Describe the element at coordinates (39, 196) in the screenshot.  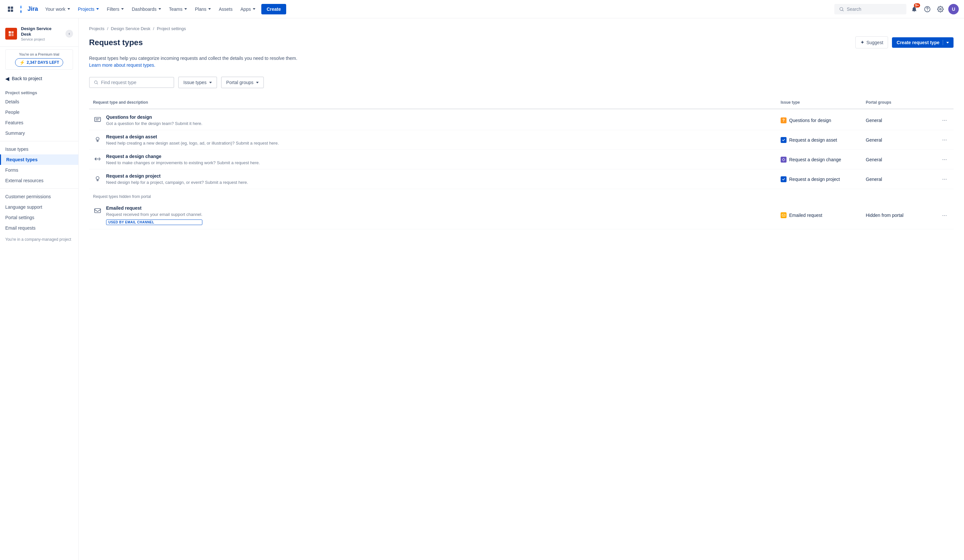
I see `sidebar-item-customer-permissions: Customer permissions` at that location.